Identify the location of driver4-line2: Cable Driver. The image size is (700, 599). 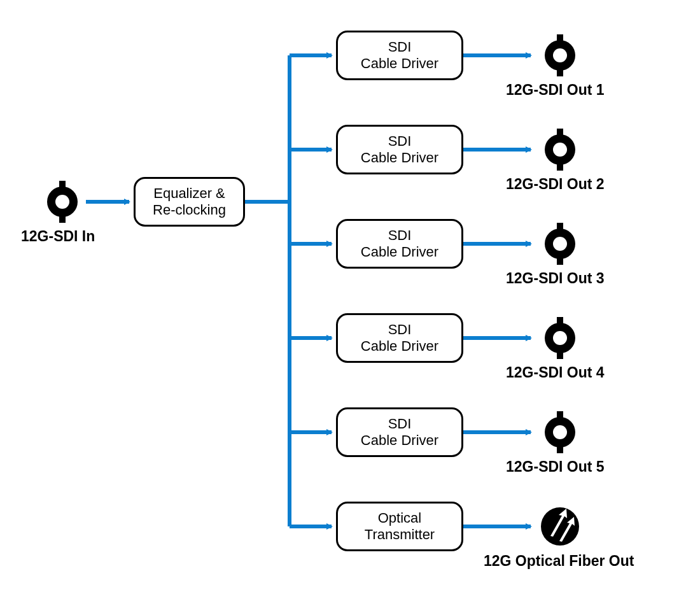
(400, 346).